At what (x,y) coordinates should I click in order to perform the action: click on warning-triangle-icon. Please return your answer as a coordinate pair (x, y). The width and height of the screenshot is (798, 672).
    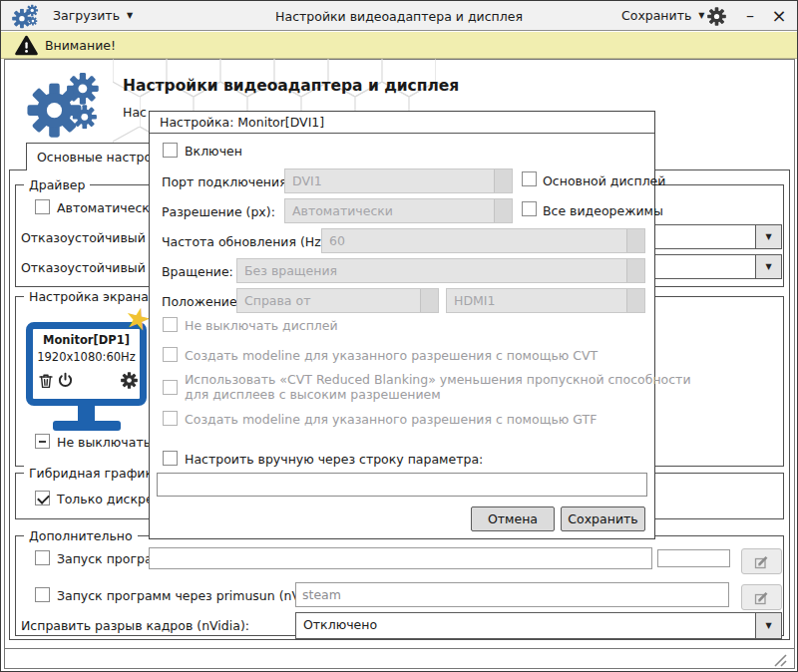
    Looking at the image, I should click on (26, 46).